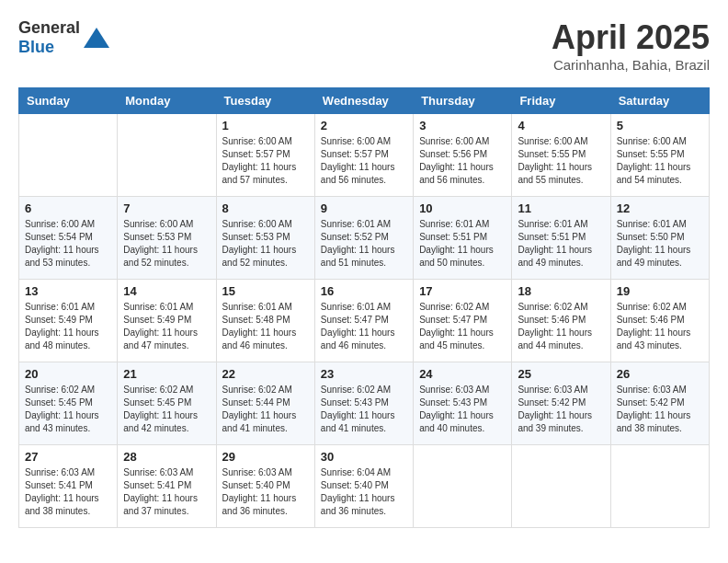 This screenshot has height=563, width=728. Describe the element at coordinates (364, 404) in the screenshot. I see `calendar-cell: 23Sunrise: 6:02 AM Sunset: 5:43 PM Dayli…` at that location.